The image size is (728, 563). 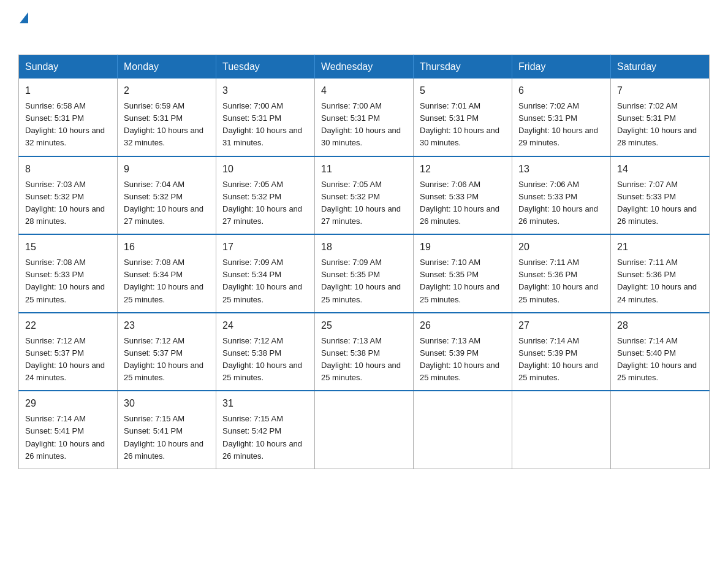 I want to click on calendar-day-cell: 29 Sunrise: 7:14 AMSunset: 5:41 PMDaylig…, so click(x=69, y=429).